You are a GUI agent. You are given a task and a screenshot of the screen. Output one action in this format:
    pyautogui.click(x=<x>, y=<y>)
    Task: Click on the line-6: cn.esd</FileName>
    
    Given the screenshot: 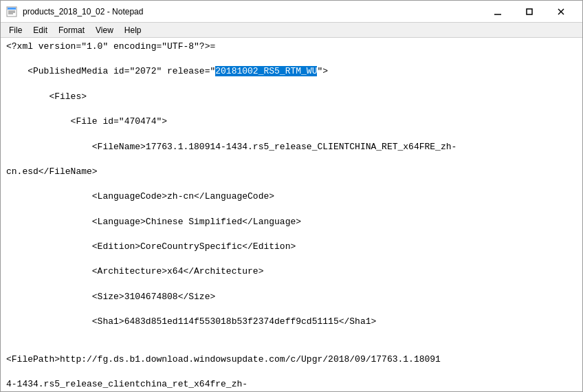 What is the action you would take?
    pyautogui.click(x=292, y=172)
    